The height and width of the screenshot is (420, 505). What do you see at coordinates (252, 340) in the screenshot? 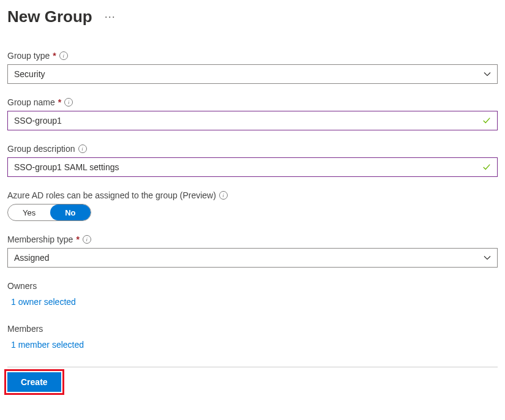
I see `members-section: Members 1 member selected` at bounding box center [252, 340].